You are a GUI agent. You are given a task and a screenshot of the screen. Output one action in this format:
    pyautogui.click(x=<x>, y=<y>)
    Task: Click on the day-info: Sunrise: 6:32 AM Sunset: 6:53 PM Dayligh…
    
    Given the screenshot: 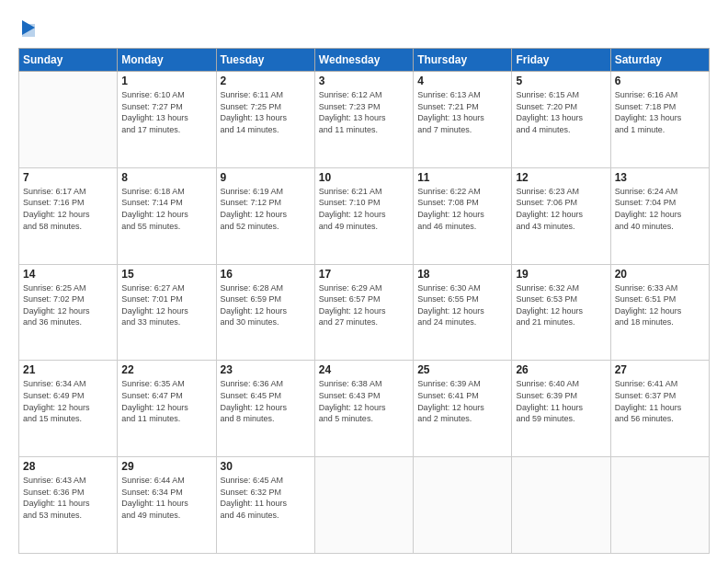 What is the action you would take?
    pyautogui.click(x=561, y=305)
    